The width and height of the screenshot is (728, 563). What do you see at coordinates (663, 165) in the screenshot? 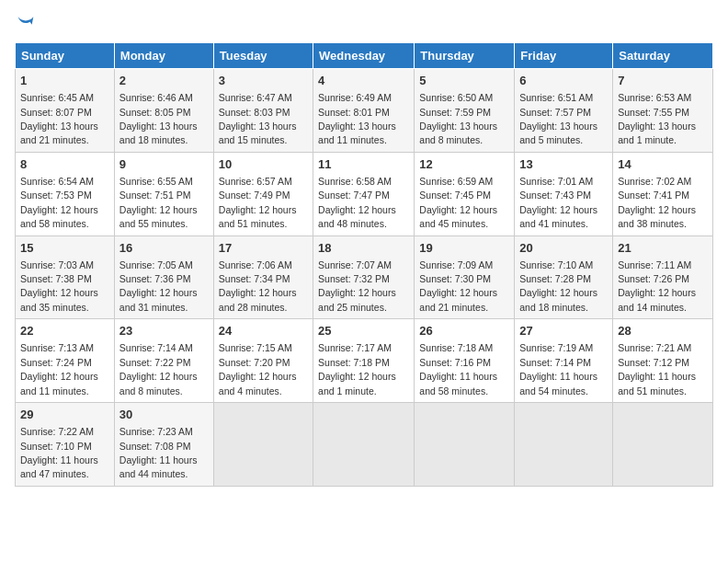
I see `day-number: 14` at bounding box center [663, 165].